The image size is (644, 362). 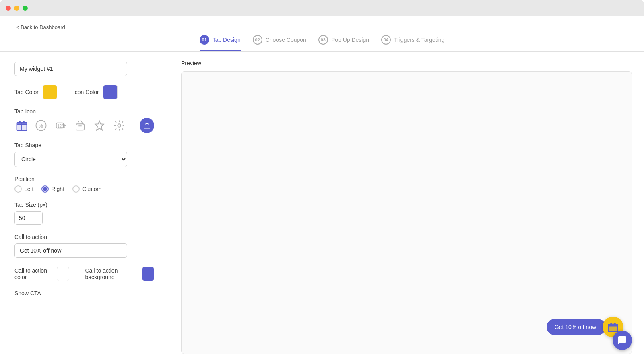 What do you see at coordinates (258, 40) in the screenshot?
I see `step-2-num: 02` at bounding box center [258, 40].